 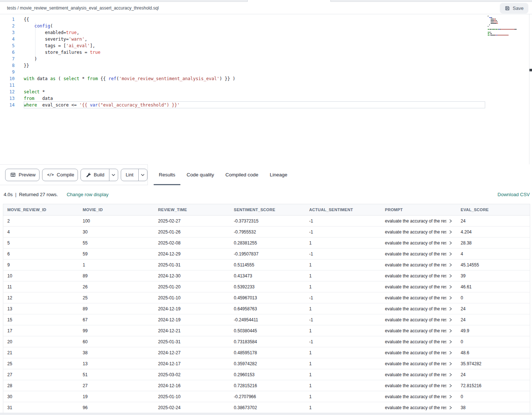 What do you see at coordinates (192, 243) in the screenshot?
I see `table-cell: 2025-02-08` at bounding box center [192, 243].